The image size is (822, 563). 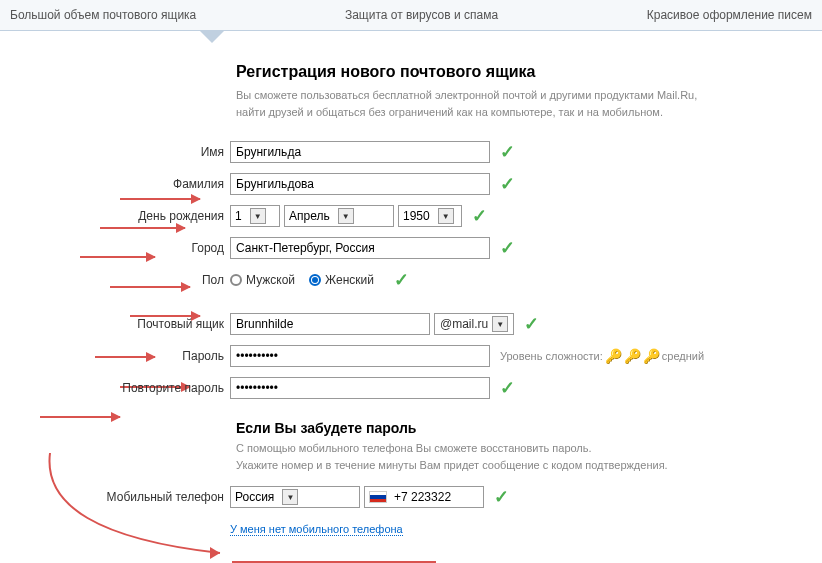 I want to click on surname-input, so click(x=360, y=184).